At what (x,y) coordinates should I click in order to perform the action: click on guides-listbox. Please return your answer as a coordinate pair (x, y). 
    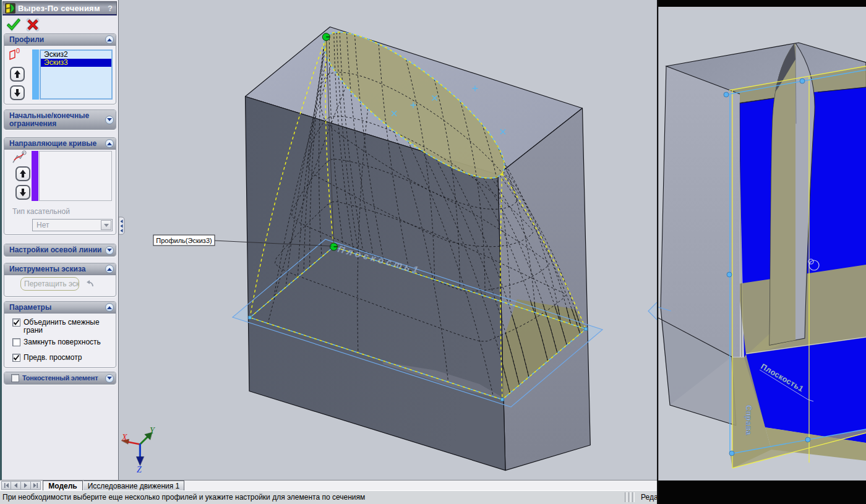
    Looking at the image, I should click on (75, 176).